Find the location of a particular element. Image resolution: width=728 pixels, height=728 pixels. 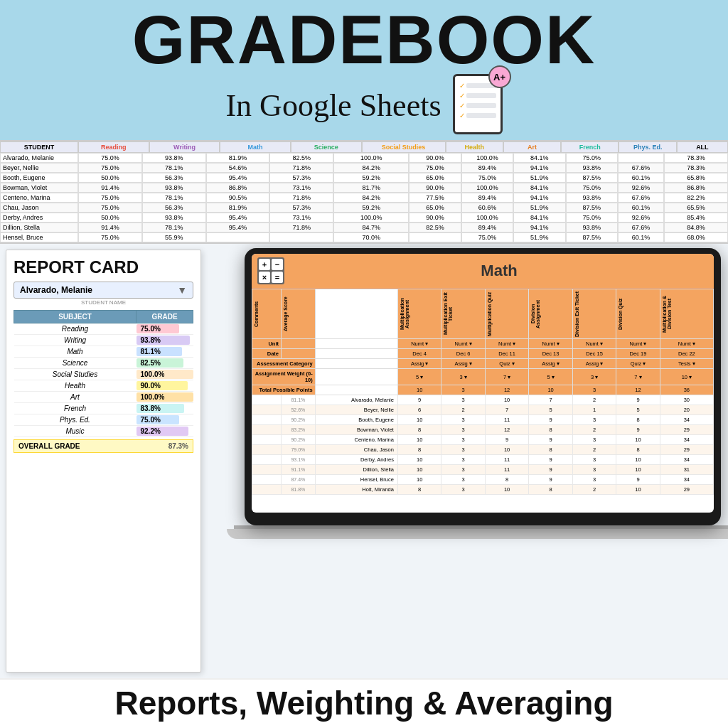

ss-cell: Dillion, Stella is located at coordinates (39, 228).